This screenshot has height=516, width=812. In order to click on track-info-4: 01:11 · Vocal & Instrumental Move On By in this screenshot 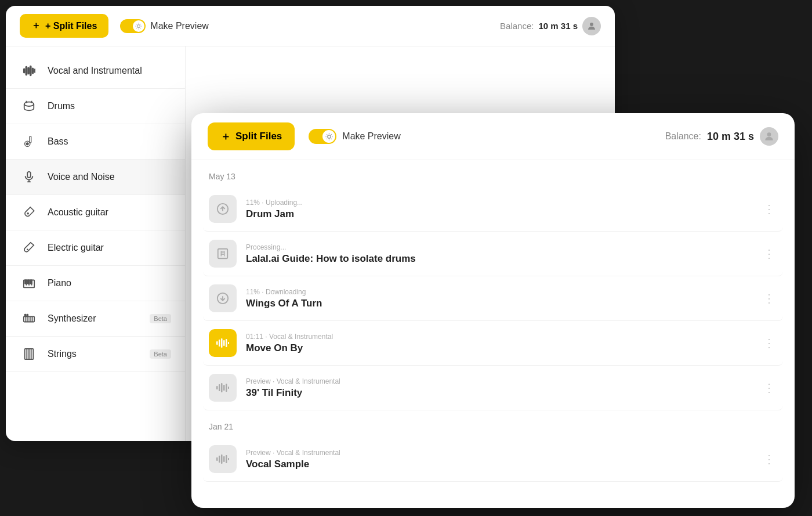, I will do `click(503, 344)`.